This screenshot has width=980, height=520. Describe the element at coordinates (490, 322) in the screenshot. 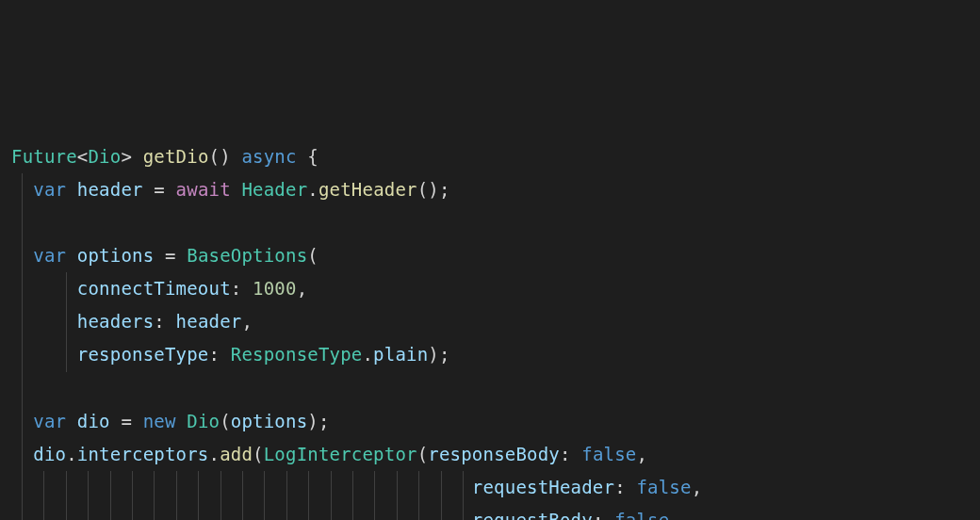

I see `code-line: headers: header,` at that location.